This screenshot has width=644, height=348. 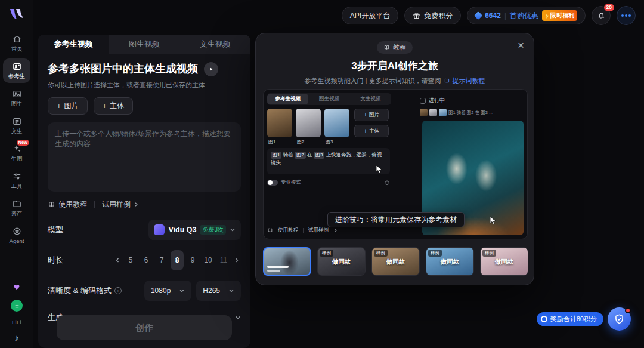 I want to click on duration-option-selected: 8, so click(x=177, y=260).